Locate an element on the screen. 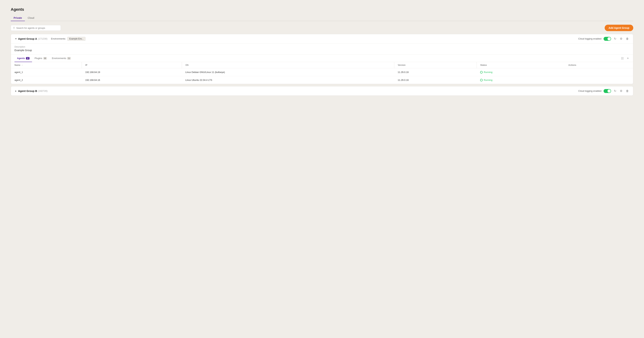  cloud-logging-label-a: Cloud logging enabled is located at coordinates (590, 39).